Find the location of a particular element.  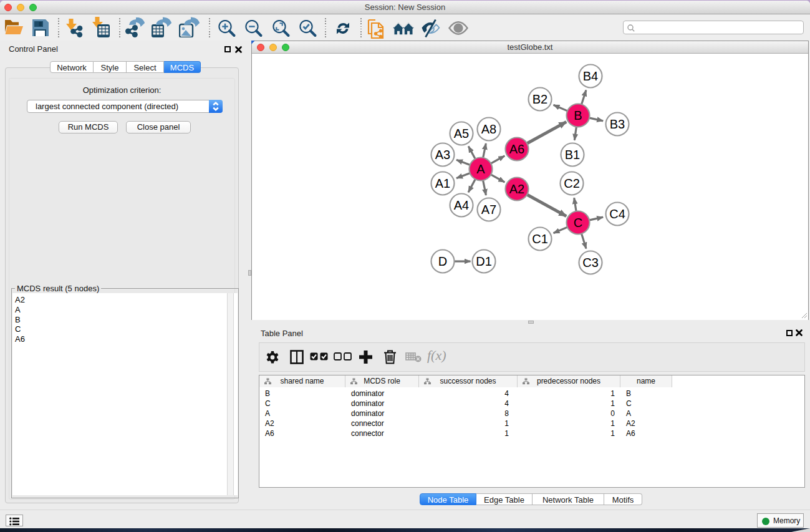

svg-text: A3 is located at coordinates (443, 155).